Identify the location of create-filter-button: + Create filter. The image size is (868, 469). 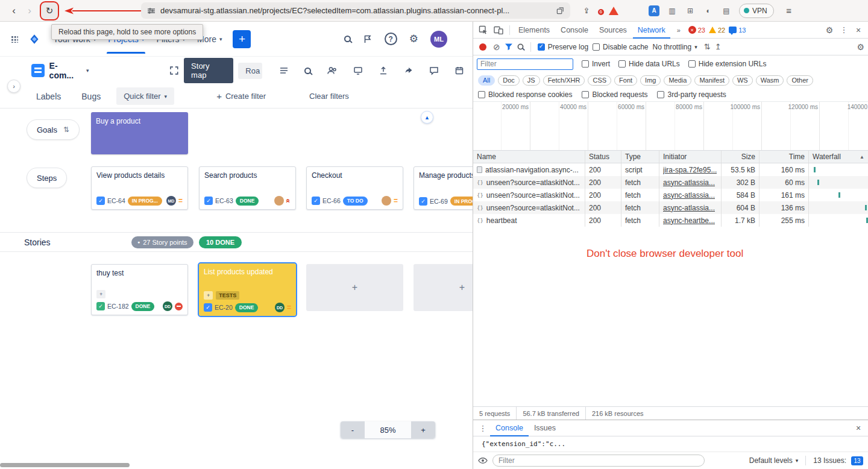
(241, 96).